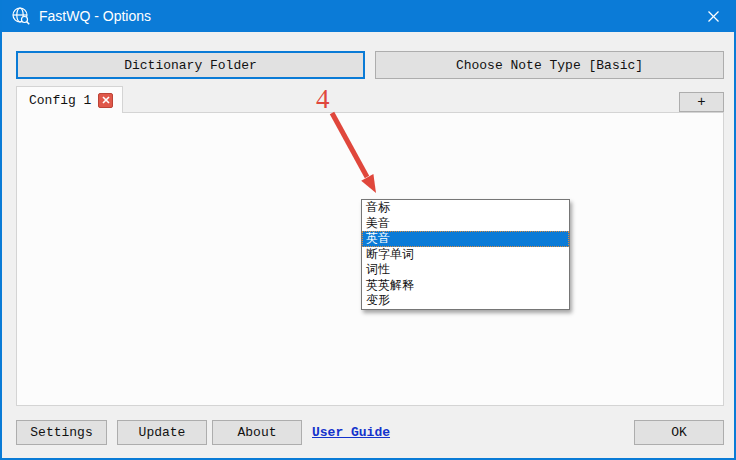 The width and height of the screenshot is (736, 460). I want to click on titlebar: FastWQ - Options, so click(368, 16).